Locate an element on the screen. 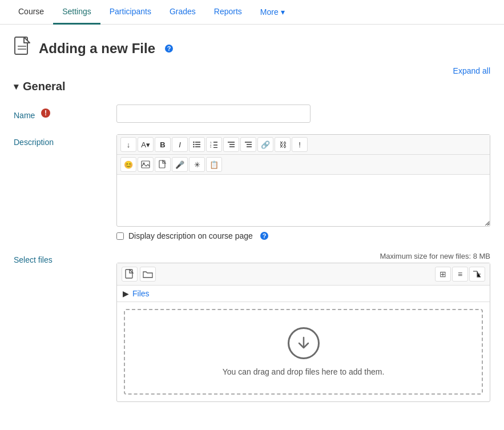 The image size is (504, 430). file-picker-breadcrumb: ▶ Files is located at coordinates (304, 294).